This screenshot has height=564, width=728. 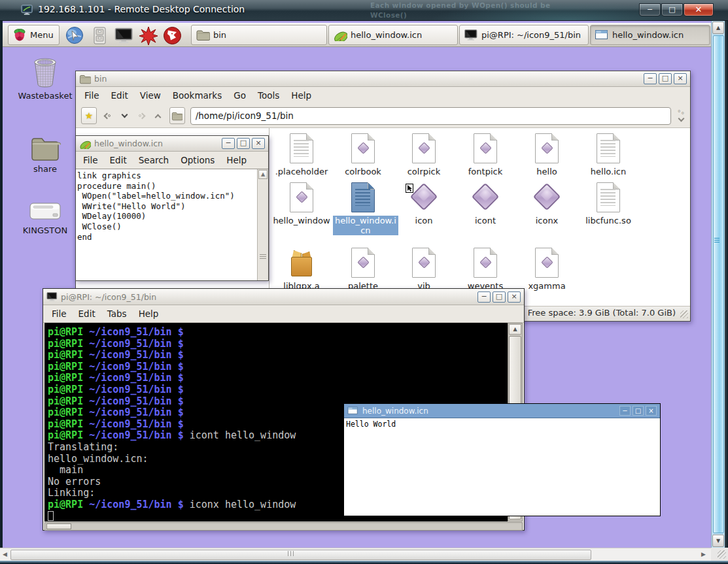 What do you see at coordinates (228, 144) in the screenshot?
I see `editor-minimize-button: −` at bounding box center [228, 144].